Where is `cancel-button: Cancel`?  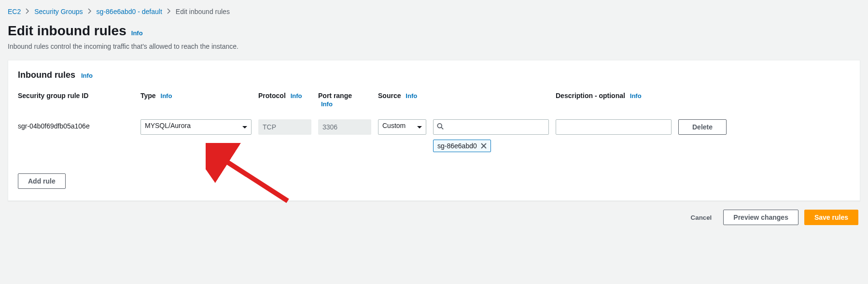 cancel-button: Cancel is located at coordinates (701, 217).